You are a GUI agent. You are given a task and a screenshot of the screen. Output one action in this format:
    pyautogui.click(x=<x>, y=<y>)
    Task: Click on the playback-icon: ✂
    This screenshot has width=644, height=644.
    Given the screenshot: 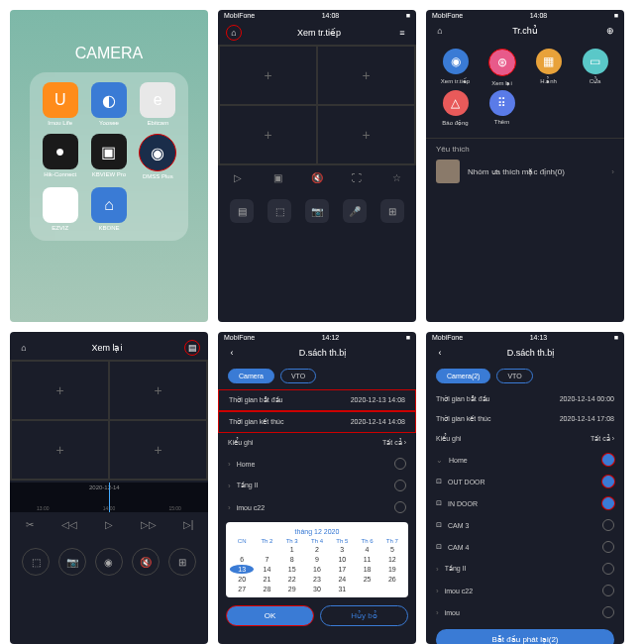 What is the action you would take?
    pyautogui.click(x=30, y=524)
    